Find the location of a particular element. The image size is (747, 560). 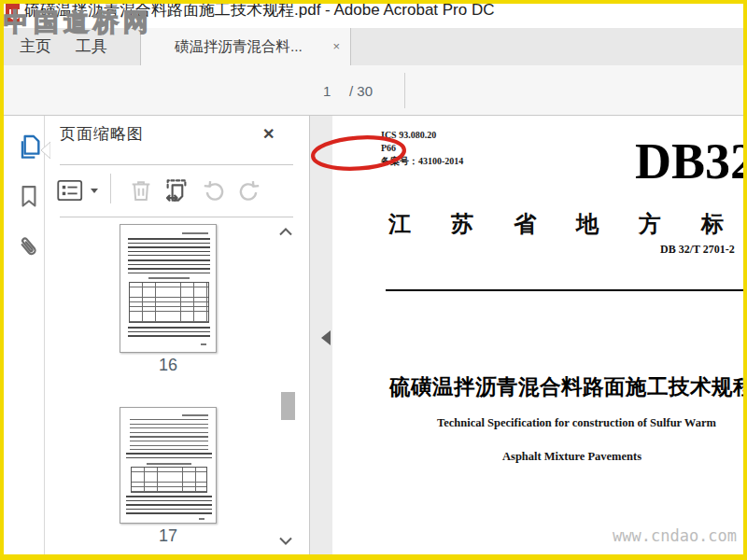

crop-page-icon is located at coordinates (176, 190).